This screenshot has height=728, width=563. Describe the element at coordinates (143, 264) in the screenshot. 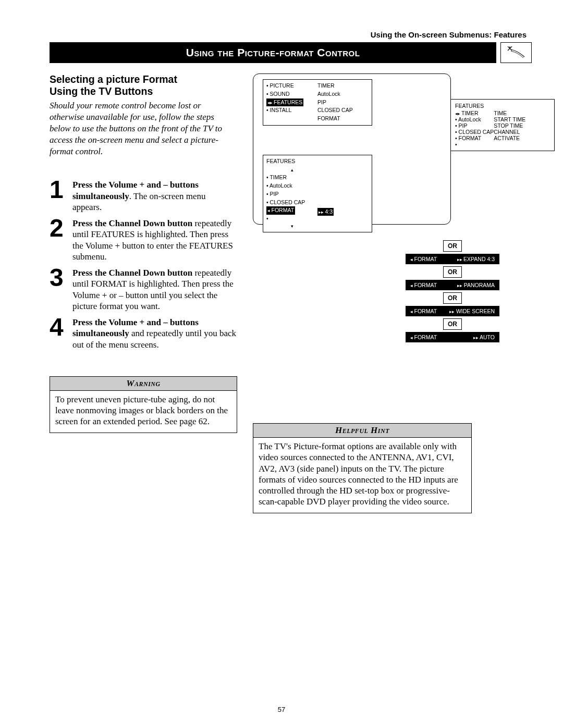

I see `steps-list: 1 Press the Volume + and – buttons simul…` at that location.